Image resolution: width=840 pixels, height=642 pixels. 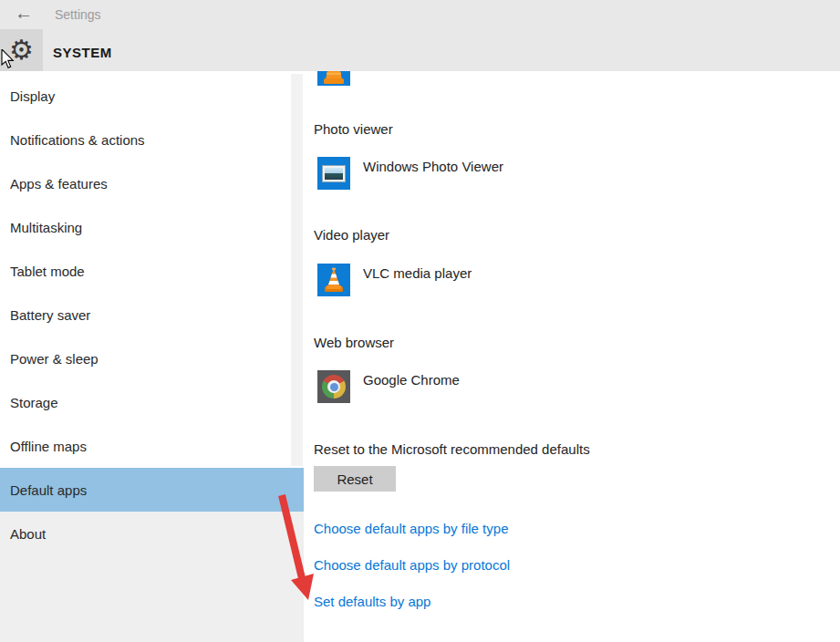 What do you see at coordinates (355, 479) in the screenshot?
I see `reset-button: Reset` at bounding box center [355, 479].